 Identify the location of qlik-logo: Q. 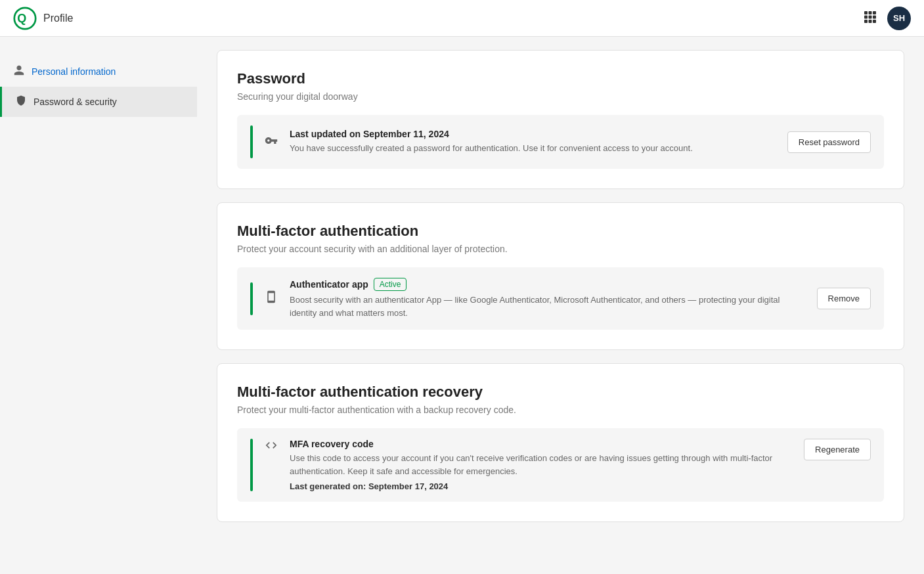
(25, 18).